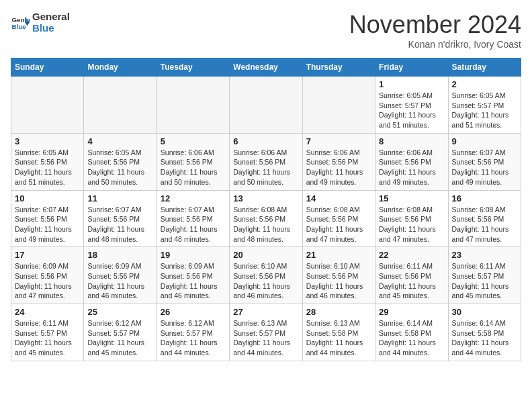 The width and height of the screenshot is (532, 411). What do you see at coordinates (120, 67) in the screenshot?
I see `weekday-header-monday: Monday` at bounding box center [120, 67].